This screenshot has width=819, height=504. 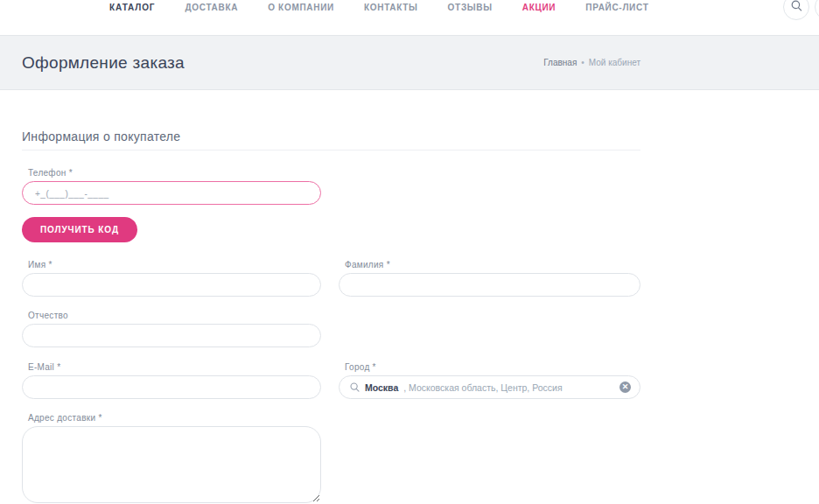 I want to click on address-label: Адрес доставки *, so click(x=65, y=418).